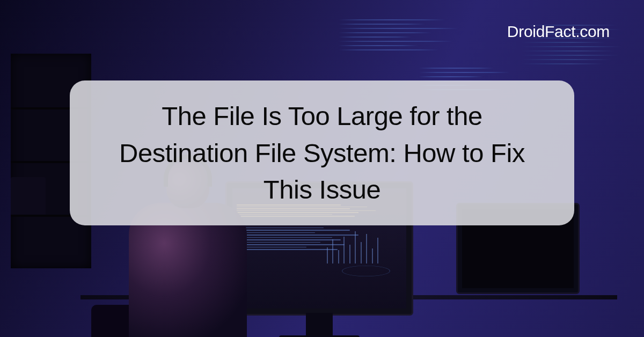  I want to click on monitor-stand, so click(319, 325).